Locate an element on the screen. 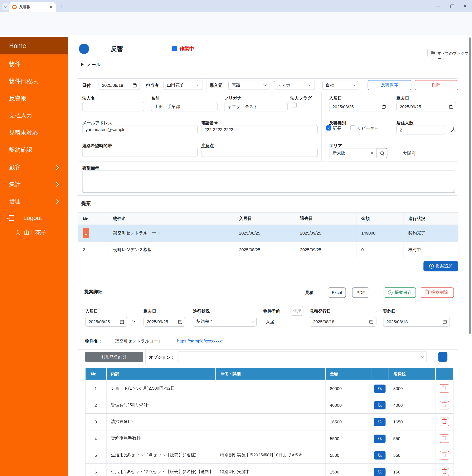 The image size is (472, 476). cell-amount: 5500 is located at coordinates (348, 455).